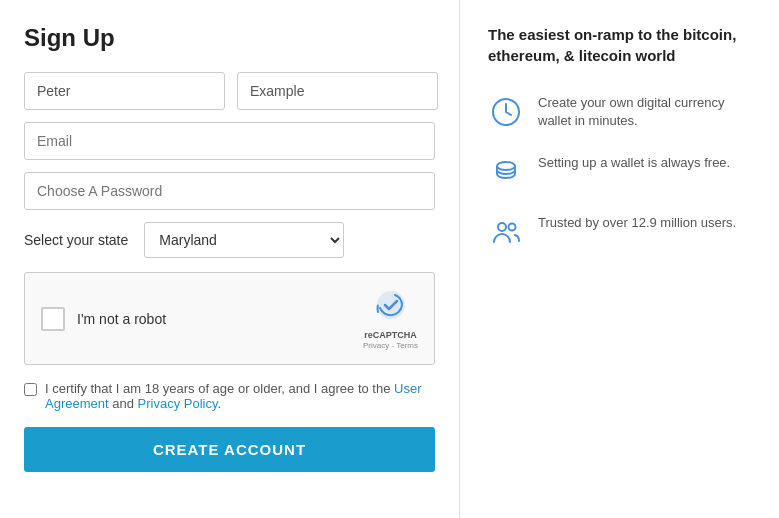  Describe the element at coordinates (620, 232) in the screenshot. I see `feature-item-users: Trusted by over 12.9 million users.` at that location.